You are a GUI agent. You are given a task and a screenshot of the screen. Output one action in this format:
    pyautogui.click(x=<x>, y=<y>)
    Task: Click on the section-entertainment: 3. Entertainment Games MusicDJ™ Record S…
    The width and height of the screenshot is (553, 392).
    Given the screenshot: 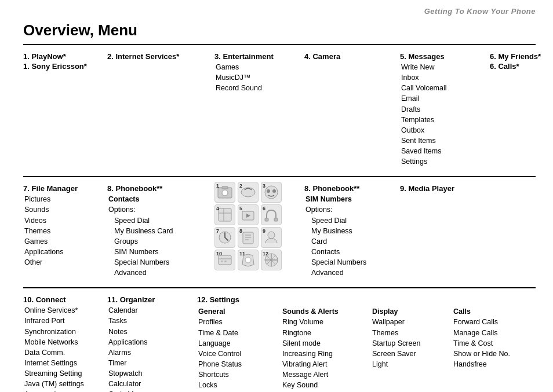 What is the action you would take?
    pyautogui.click(x=260, y=109)
    